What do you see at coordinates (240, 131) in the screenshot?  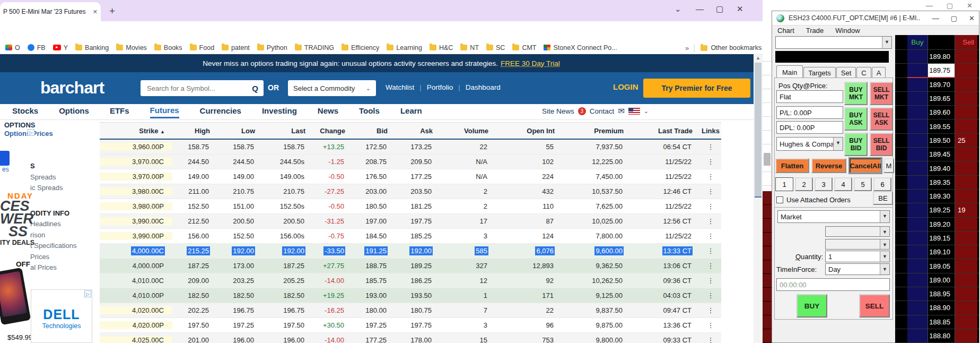 I see `col-low: Low` at bounding box center [240, 131].